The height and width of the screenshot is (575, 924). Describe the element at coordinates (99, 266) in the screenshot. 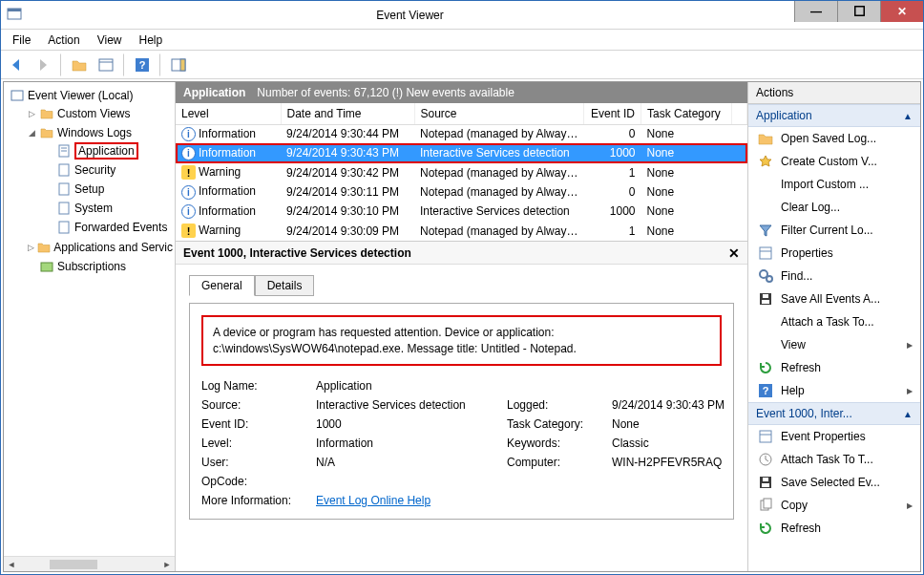

I see `tree-subscriptions: Subscriptions` at that location.